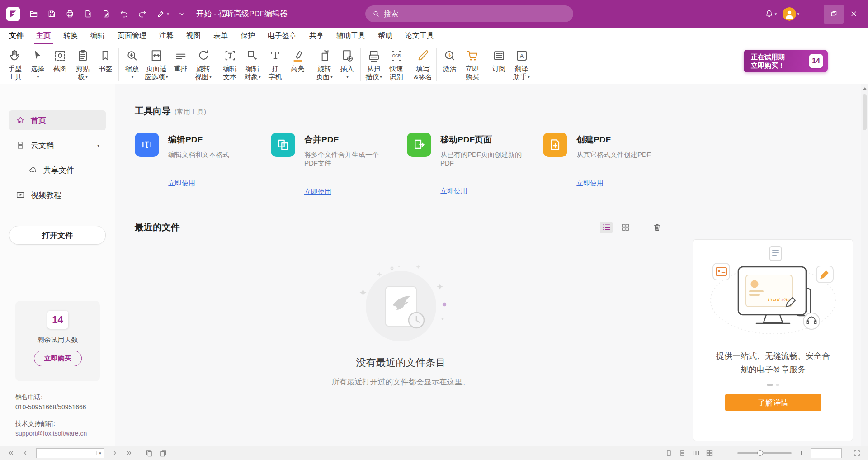 This screenshot has height=460, width=868. What do you see at coordinates (347, 64) in the screenshot?
I see `ribbon-tool-insert: 插入 ▾` at bounding box center [347, 64].